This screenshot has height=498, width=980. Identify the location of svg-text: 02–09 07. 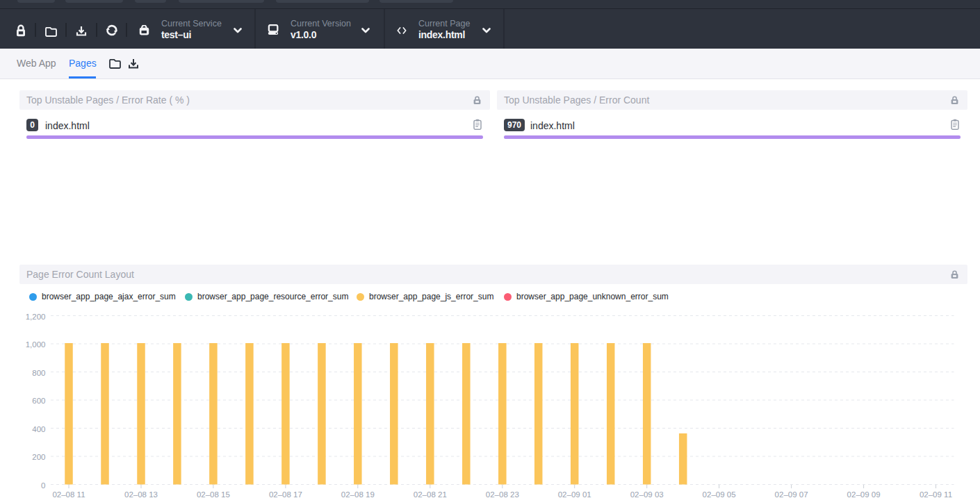
(792, 495).